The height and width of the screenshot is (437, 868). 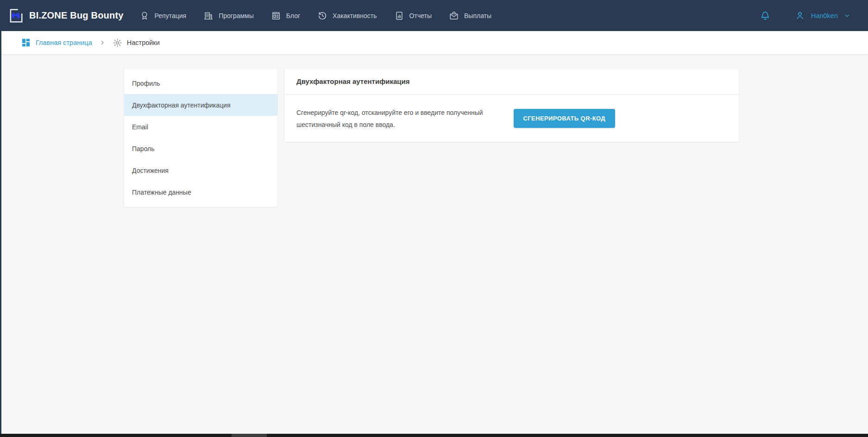 What do you see at coordinates (847, 16) in the screenshot?
I see `chevron-down-icon` at bounding box center [847, 16].